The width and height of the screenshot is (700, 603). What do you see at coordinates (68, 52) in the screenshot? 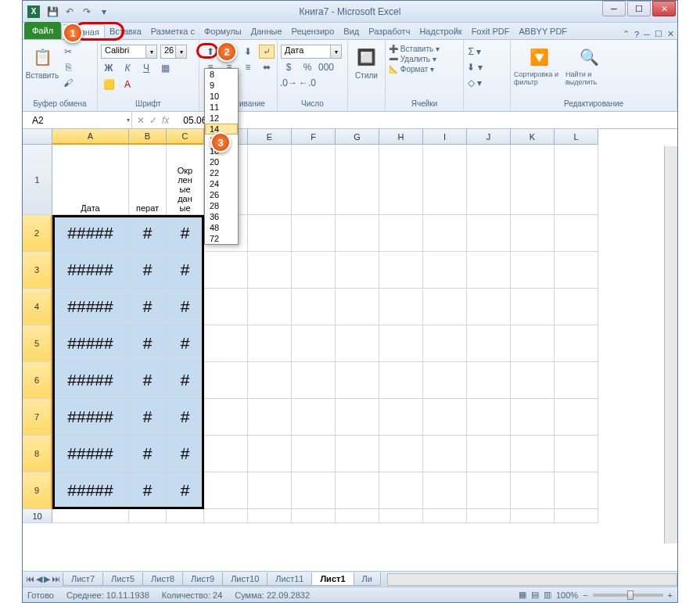
I see `cut-button: ✂` at bounding box center [68, 52].